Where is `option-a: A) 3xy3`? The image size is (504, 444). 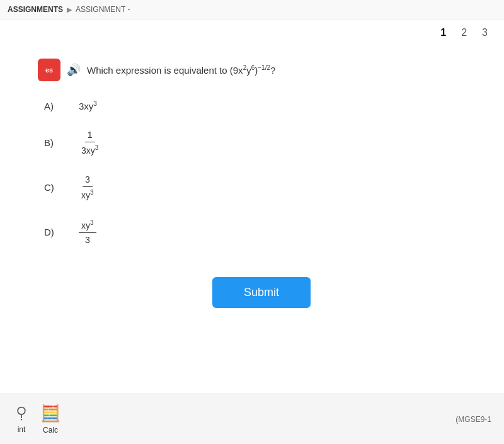
option-a: A) 3xy3 is located at coordinates (265, 106).